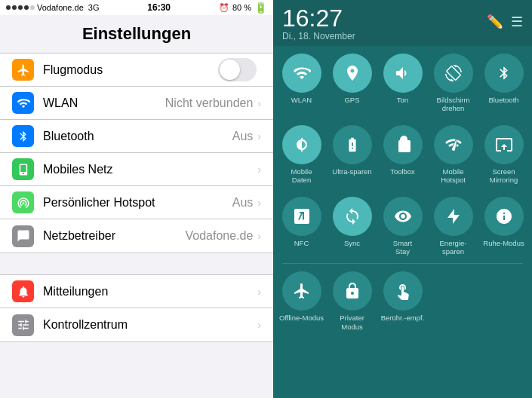 The width and height of the screenshot is (532, 398). Describe the element at coordinates (302, 83) in the screenshot. I see `tile-wlan: WLAN` at that location.